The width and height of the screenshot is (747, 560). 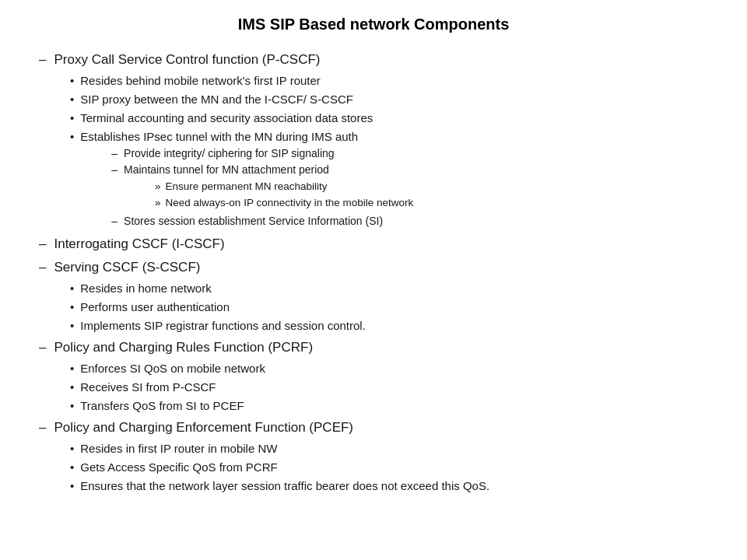 I want to click on list-item: • Performs user authentication, so click(x=393, y=306).